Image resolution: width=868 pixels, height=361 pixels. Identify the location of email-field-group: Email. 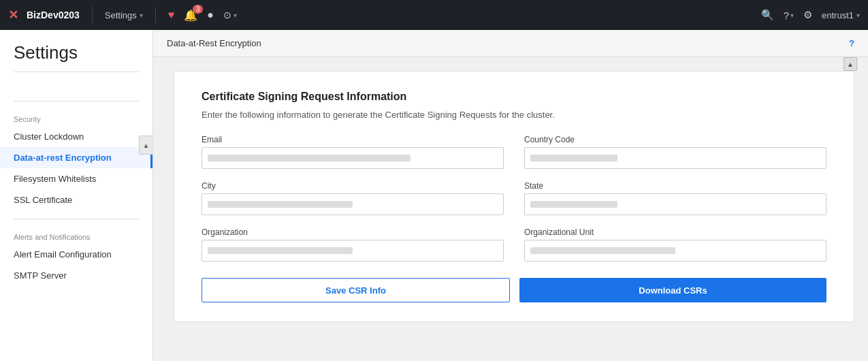
(353, 152).